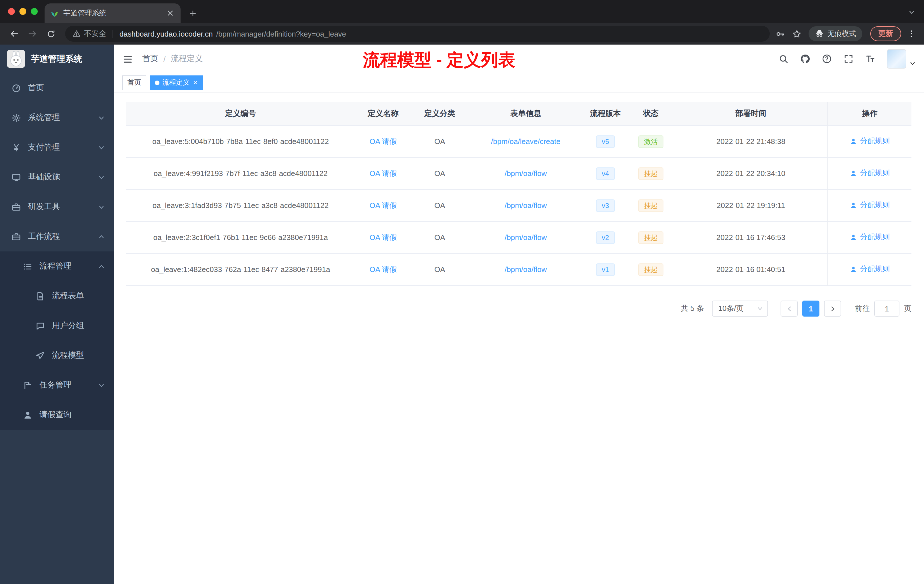  Describe the element at coordinates (150, 59) in the screenshot. I see `breadcrumb-home: 首页` at that location.